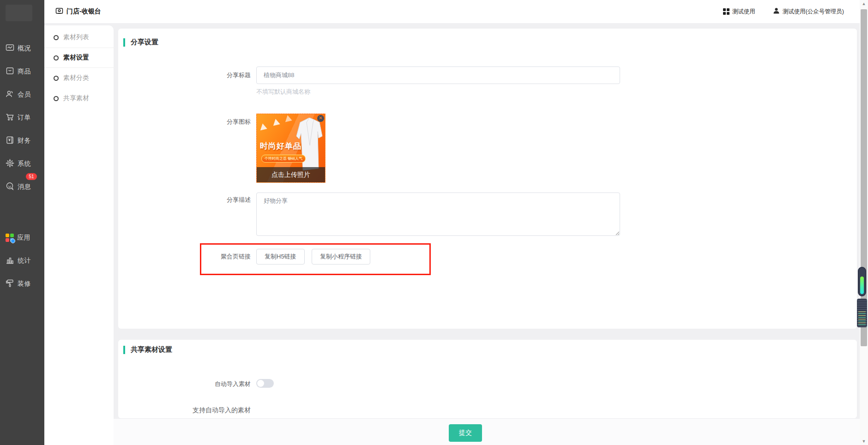 Image resolution: width=868 pixels, height=445 pixels. Describe the element at coordinates (291, 174) in the screenshot. I see `upload-overlay: 点击上传照片` at that location.